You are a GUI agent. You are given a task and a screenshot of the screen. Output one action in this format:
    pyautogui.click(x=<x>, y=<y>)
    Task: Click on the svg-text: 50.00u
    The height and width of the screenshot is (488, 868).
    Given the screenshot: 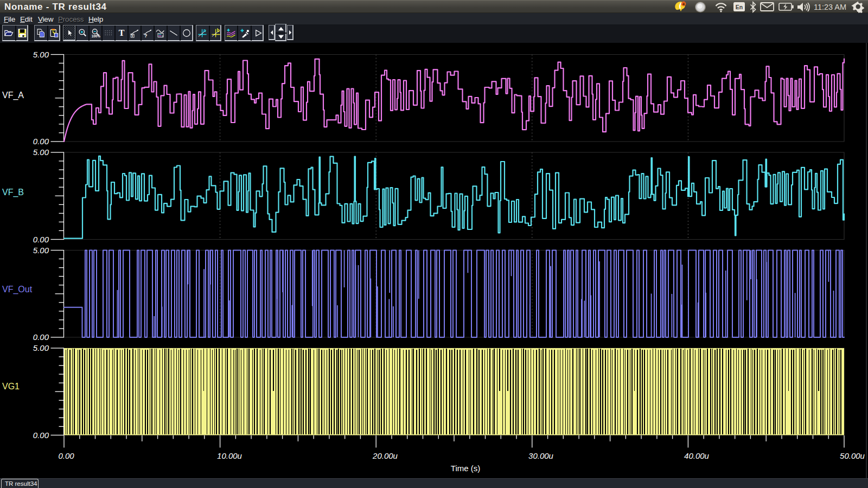 What is the action you would take?
    pyautogui.click(x=853, y=455)
    